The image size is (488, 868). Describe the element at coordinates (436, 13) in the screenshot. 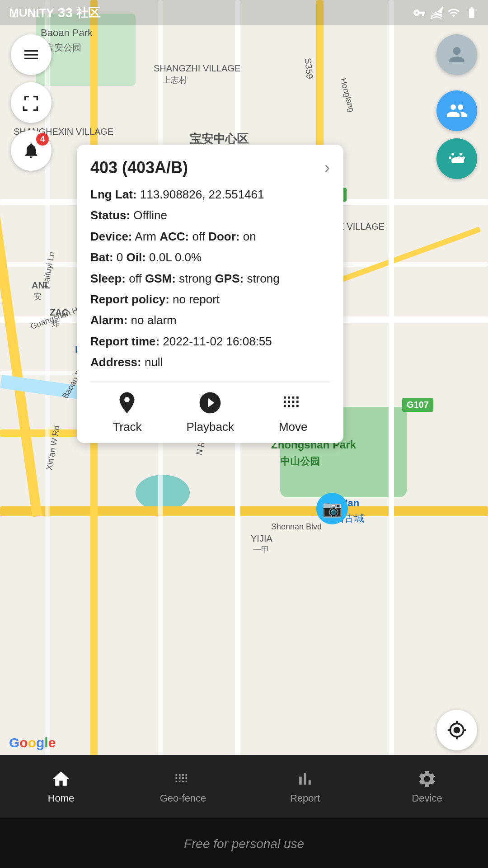

I see `wifi-off-icon` at that location.